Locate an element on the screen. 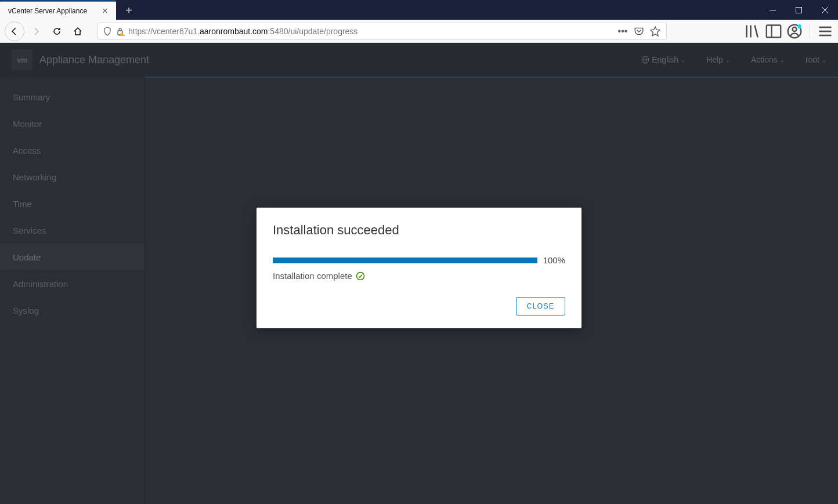 The image size is (838, 504). installation-modal: Installation succeeded 100% Installation… is located at coordinates (419, 268).